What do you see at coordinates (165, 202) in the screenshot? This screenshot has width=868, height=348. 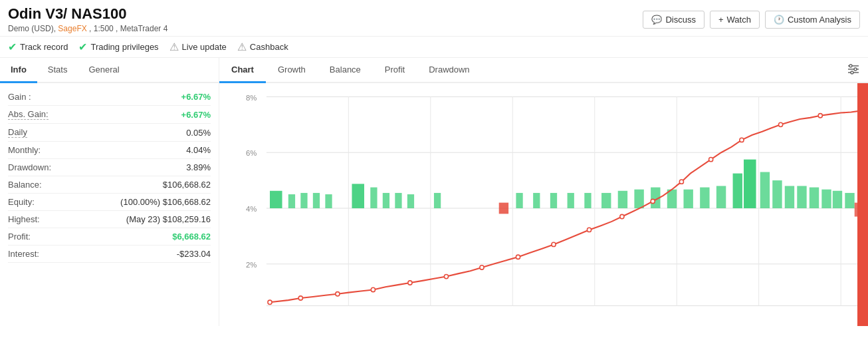 I see `equity-value: (100.00%) $106,668.62` at bounding box center [165, 202].